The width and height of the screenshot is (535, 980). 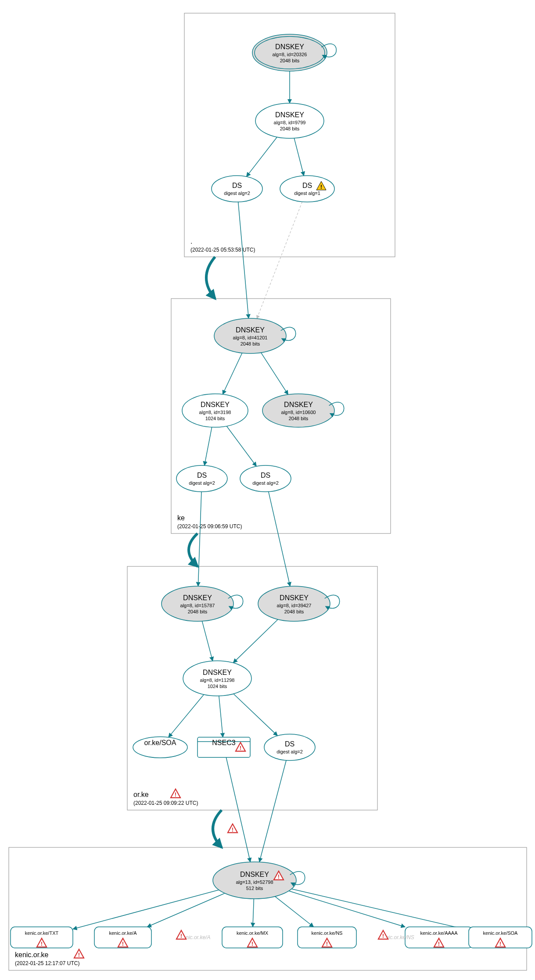 I want to click on node-subtitle: alg=8, id=15787, so click(x=197, y=605).